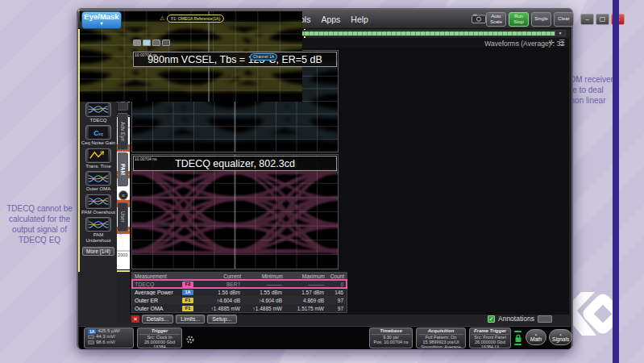 The width and height of the screenshot is (644, 363). Describe the element at coordinates (109, 337) in the screenshot. I see `channel-scale: 44.3 mV/` at that location.